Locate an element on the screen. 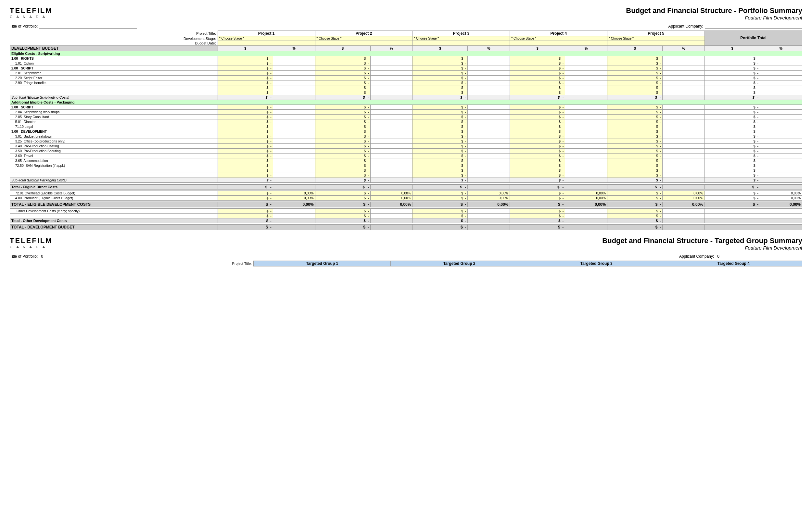 The width and height of the screenshot is (812, 517). portfolio-field is located at coordinates (88, 26).